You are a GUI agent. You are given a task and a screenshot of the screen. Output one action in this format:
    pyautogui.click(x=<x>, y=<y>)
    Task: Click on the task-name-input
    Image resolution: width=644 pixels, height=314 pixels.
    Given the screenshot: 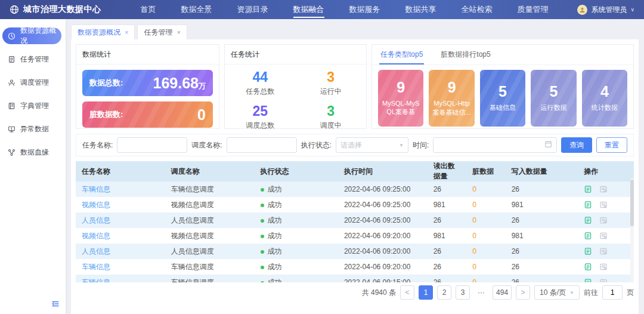 What is the action you would take?
    pyautogui.click(x=152, y=145)
    